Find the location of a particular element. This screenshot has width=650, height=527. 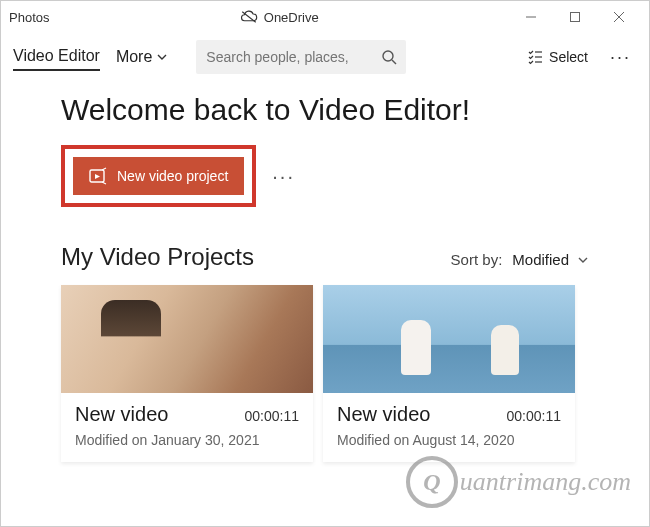

project-modified: Modified on January 30, 2021 is located at coordinates (187, 440).